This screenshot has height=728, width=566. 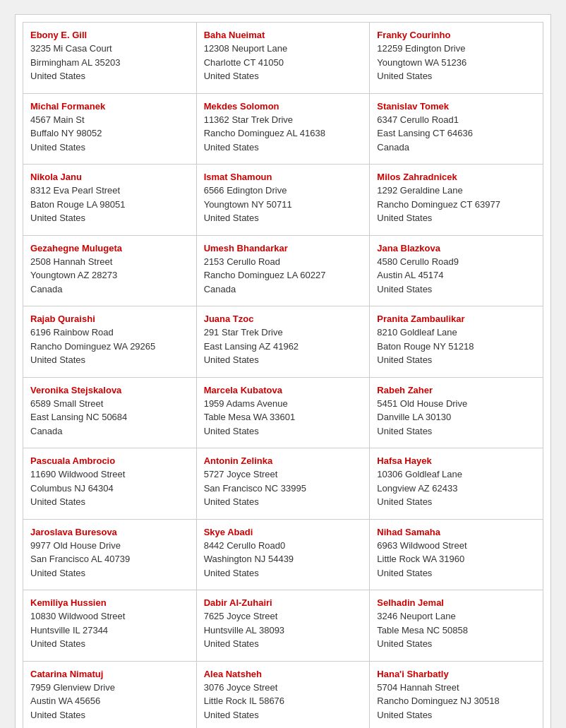 I want to click on address-cell: Dabir Al-Zuhairi7625 Joyce StreetHuntsvi…, so click(x=284, y=626).